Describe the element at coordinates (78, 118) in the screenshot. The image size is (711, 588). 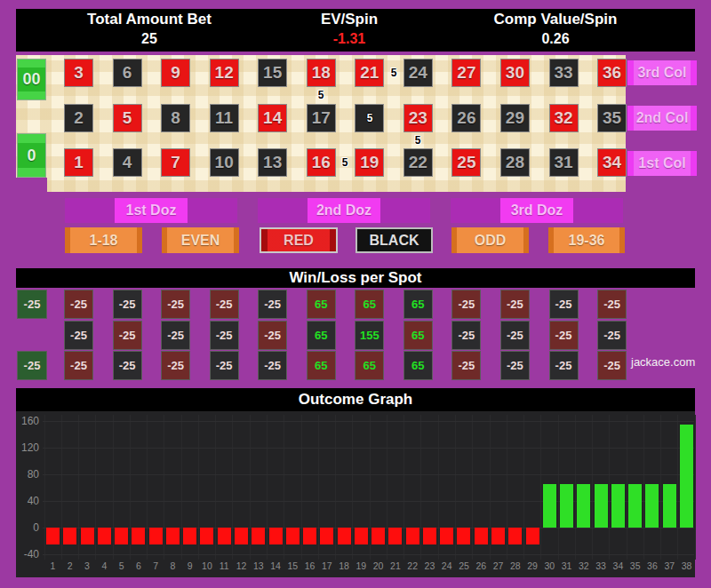
I see `bet-spot-number-2: 2` at that location.